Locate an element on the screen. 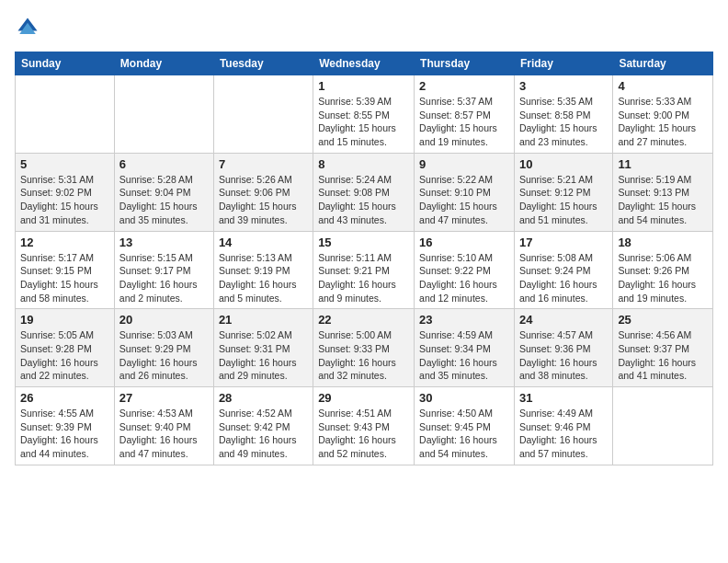  calendar-week-row: 1Sunrise: 5:39 AM Sunset: 8:55 PM Daylig… is located at coordinates (364, 114).